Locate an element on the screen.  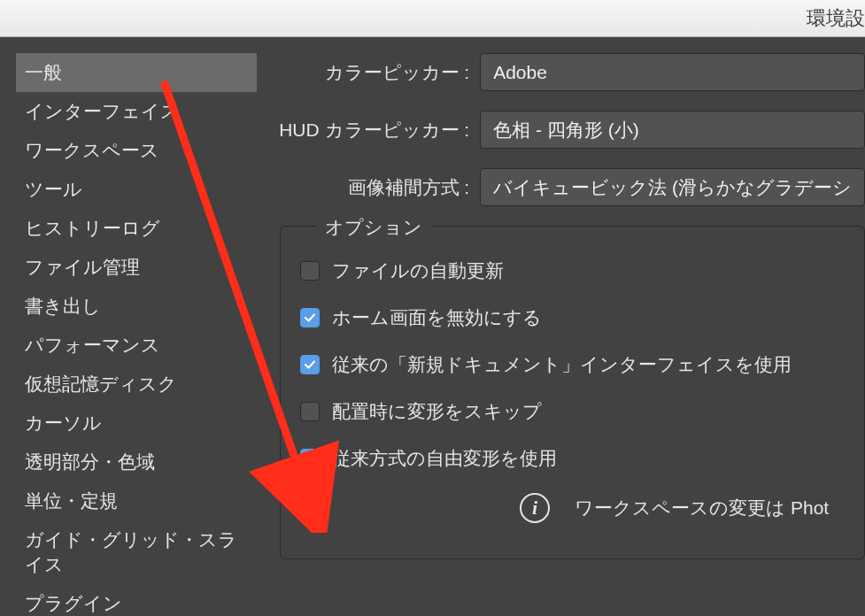
sidebar-item: ガイド・グリッド・スライス is located at coordinates (136, 552).